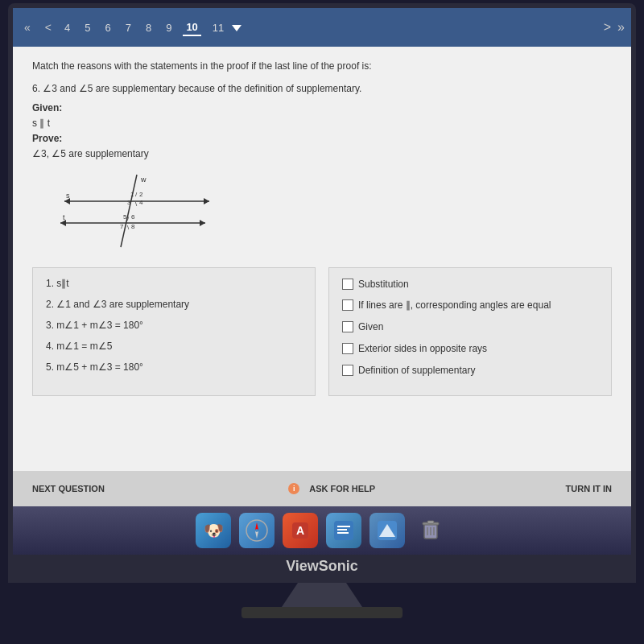 This screenshot has width=644, height=644. I want to click on svg-text: 1, so click(132, 195).